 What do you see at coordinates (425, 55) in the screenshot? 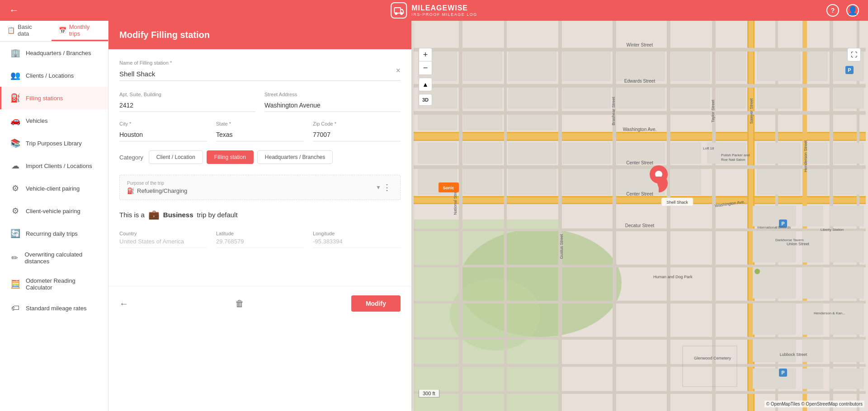
I see `zoom-in-button: +` at bounding box center [425, 55].